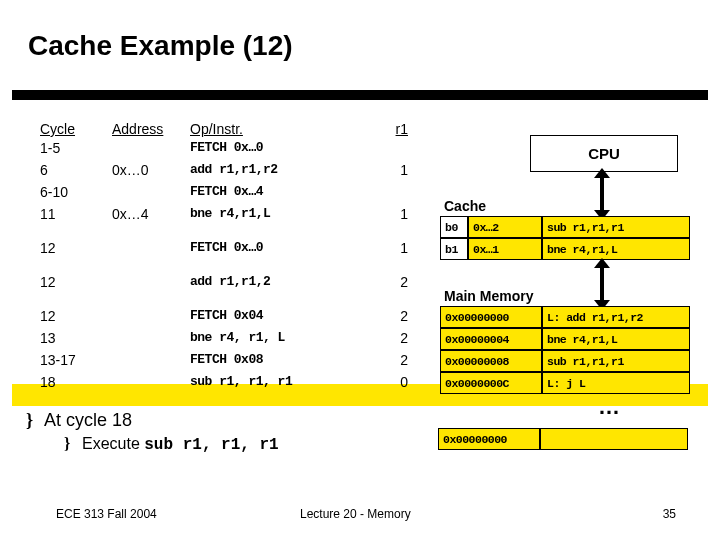 Image resolution: width=720 pixels, height=540 pixels. I want to click on memory-ellipsis: …, so click(611, 407).